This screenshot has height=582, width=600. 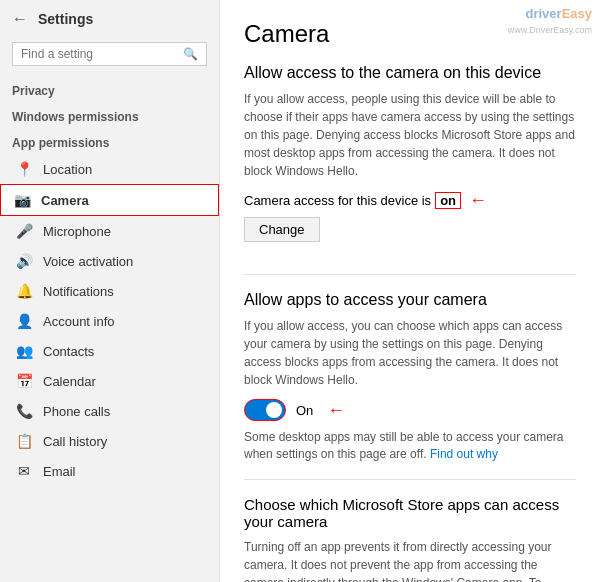 What do you see at coordinates (68, 352) in the screenshot?
I see `sidebar-item-label: Contacts` at bounding box center [68, 352].